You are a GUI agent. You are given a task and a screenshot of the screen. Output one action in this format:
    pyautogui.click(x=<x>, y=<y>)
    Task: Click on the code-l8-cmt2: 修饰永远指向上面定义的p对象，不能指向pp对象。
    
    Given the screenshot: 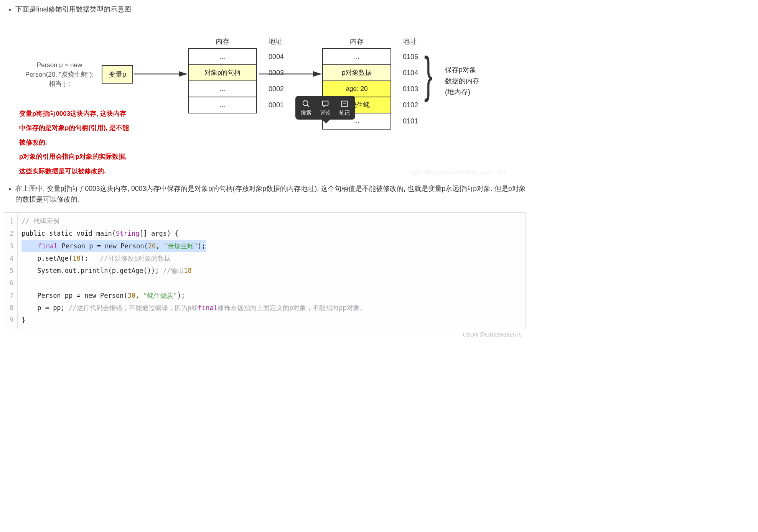 What is the action you would take?
    pyautogui.click(x=292, y=308)
    